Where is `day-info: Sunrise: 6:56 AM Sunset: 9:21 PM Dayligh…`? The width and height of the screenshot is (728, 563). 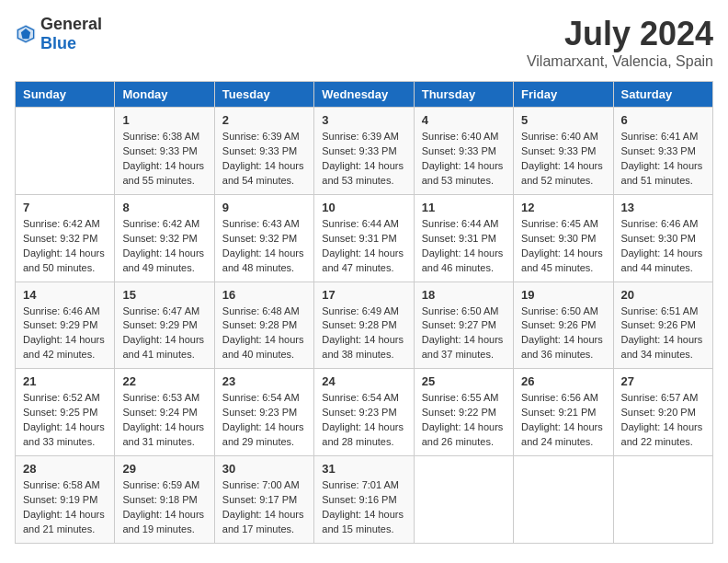
day-info: Sunrise: 6:56 AM Sunset: 9:21 PM Dayligh… is located at coordinates (563, 420).